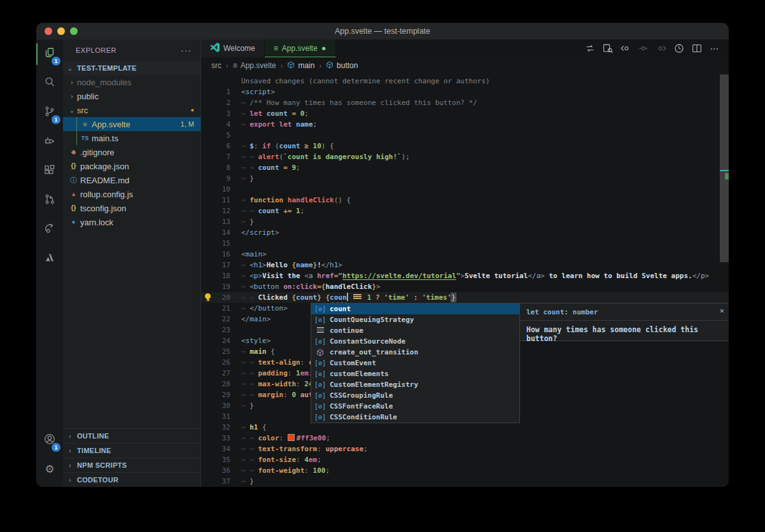 This screenshot has height=532, width=765. I want to click on activity-bar: 11 1⚙, so click(50, 263).